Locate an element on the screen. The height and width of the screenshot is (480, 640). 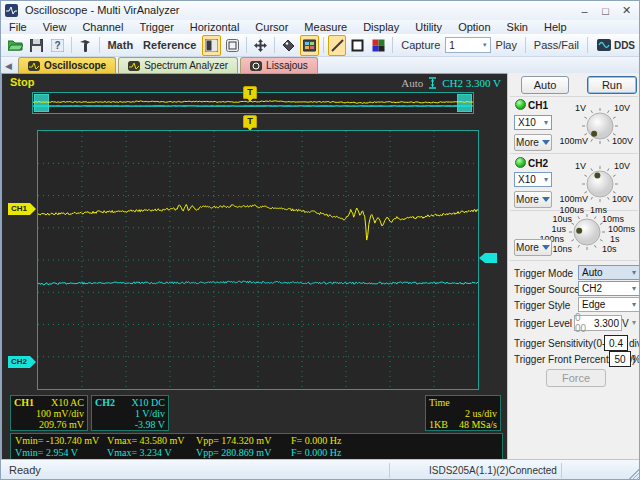
ch1-panel-label: CH1 is located at coordinates (538, 106).